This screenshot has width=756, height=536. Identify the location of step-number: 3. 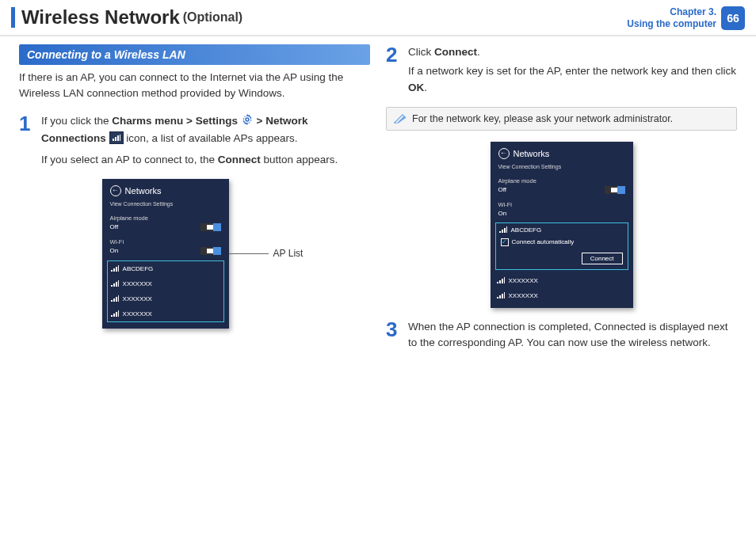
(393, 336).